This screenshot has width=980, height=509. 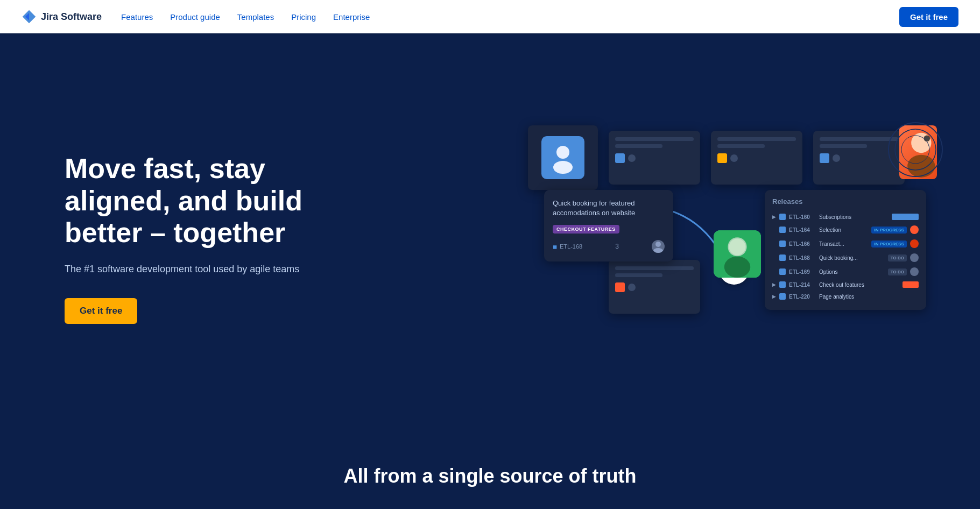 I want to click on release-id-2: ETL-166, so click(x=802, y=244).